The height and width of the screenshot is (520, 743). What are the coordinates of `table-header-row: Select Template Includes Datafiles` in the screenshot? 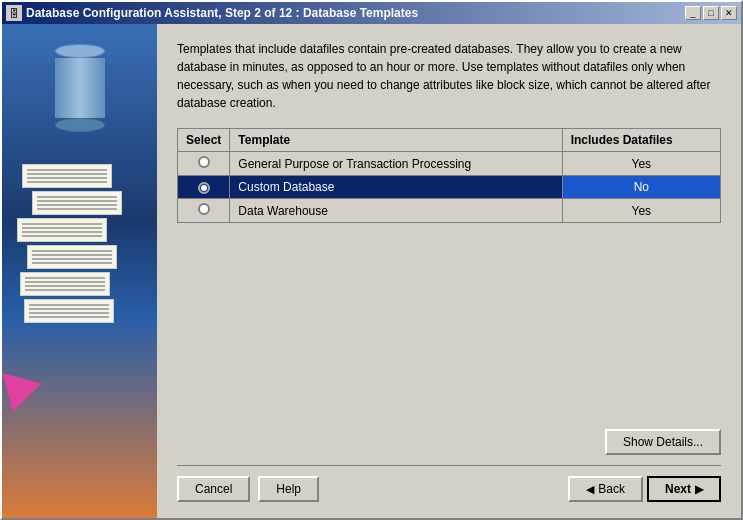 It's located at (450, 140).